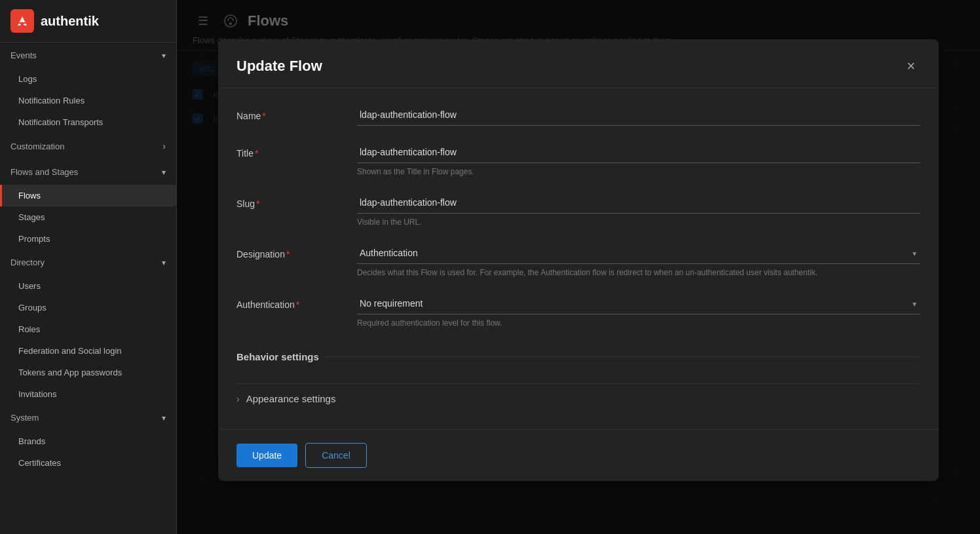  Describe the element at coordinates (639, 304) in the screenshot. I see `authentication-select: No requirement Require unauthenticated R…` at that location.